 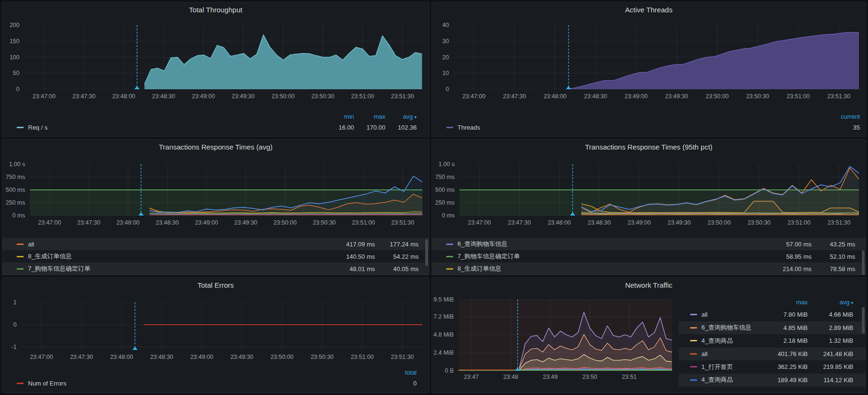 What do you see at coordinates (649, 256) in the screenshot?
I see `legend: 6_查询购物车信息57.00 ms43.25 ms7_购物车信息确定订单58.9…` at bounding box center [649, 256].